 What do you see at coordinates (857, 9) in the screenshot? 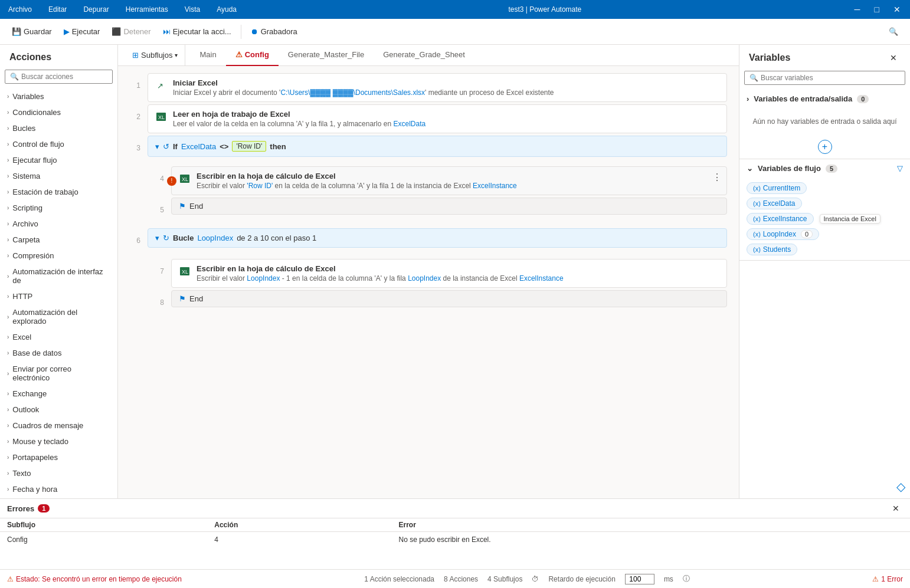
I see `minimize-button: ─` at bounding box center [857, 9].